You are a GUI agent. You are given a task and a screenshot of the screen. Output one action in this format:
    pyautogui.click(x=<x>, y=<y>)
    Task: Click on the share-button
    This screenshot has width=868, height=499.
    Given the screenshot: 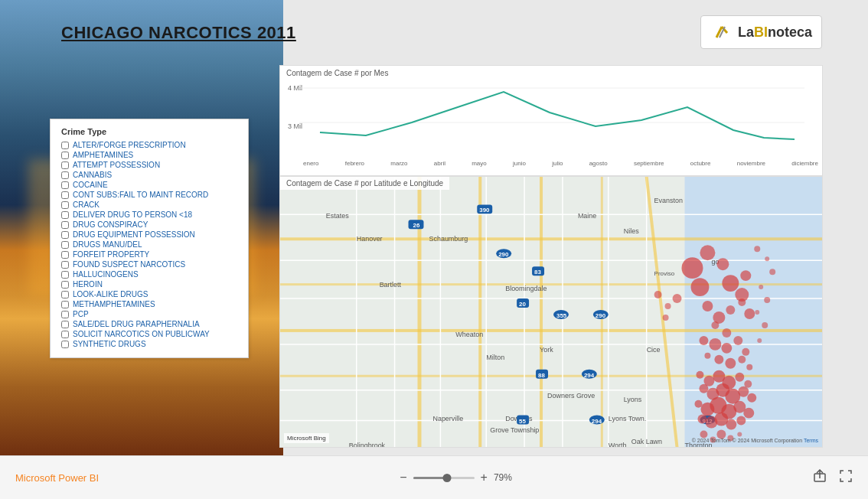 What is the action you would take?
    pyautogui.click(x=820, y=478)
    